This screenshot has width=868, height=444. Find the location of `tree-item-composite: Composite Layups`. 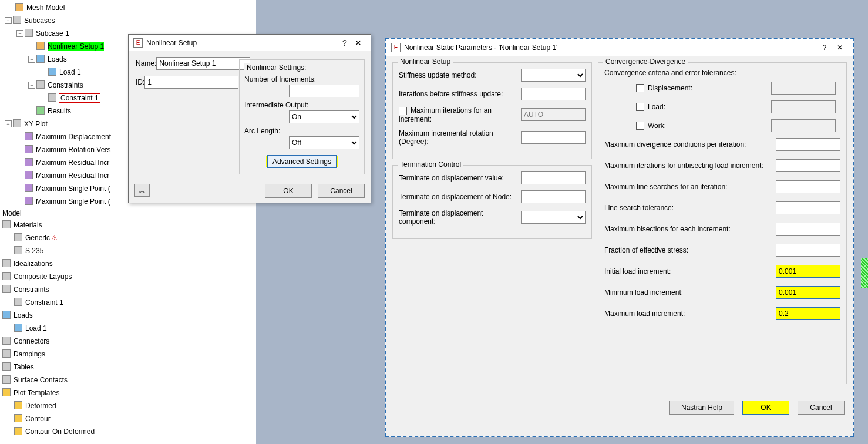

tree-item-composite: Composite Layups is located at coordinates (128, 277).